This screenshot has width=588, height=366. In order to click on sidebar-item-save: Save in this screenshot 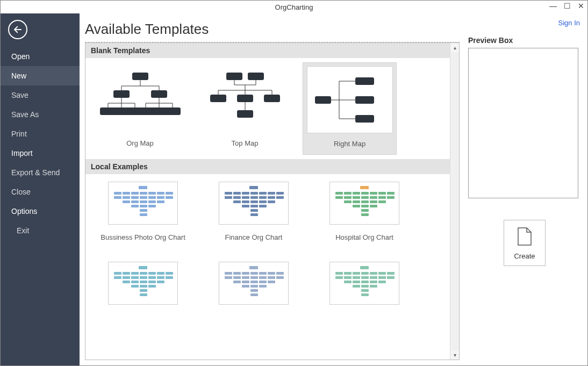, I will do `click(40, 95)`.